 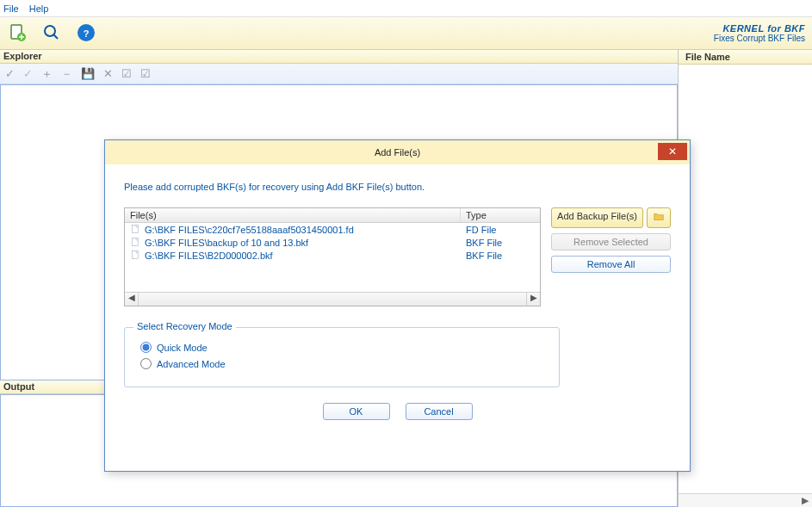 I want to click on toolbar: ? KERNEL for BKF Fixes Corrupt BKF Files, so click(x=406, y=34).